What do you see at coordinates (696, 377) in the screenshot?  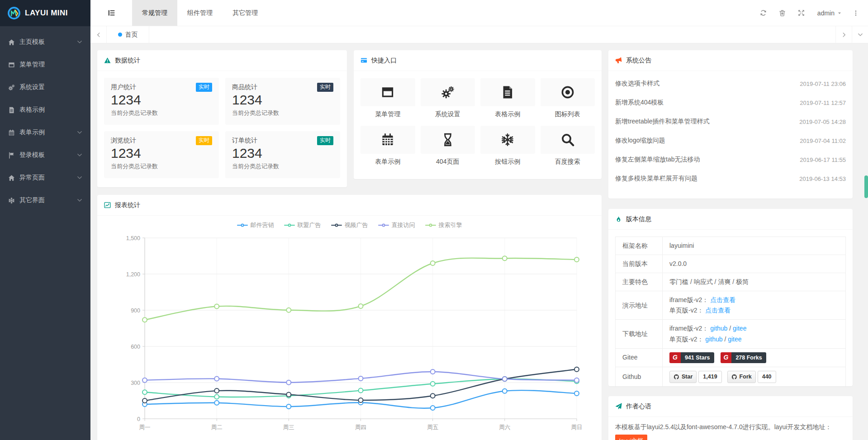 I see `github-widget: Star1,419` at bounding box center [696, 377].